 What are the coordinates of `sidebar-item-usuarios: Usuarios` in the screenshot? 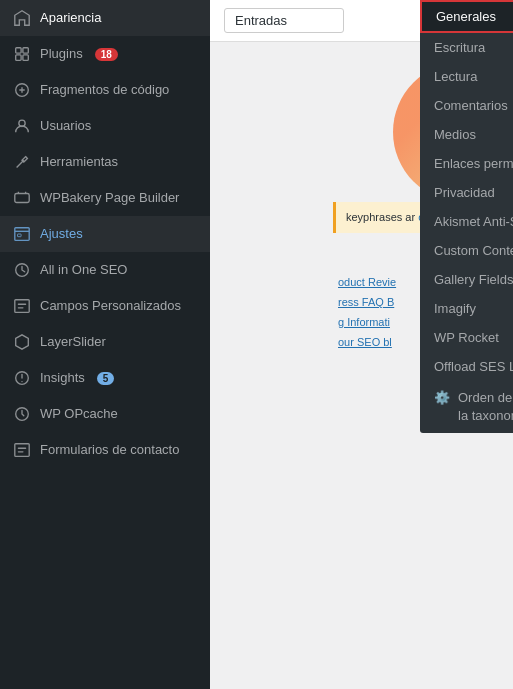 It's located at (105, 126).